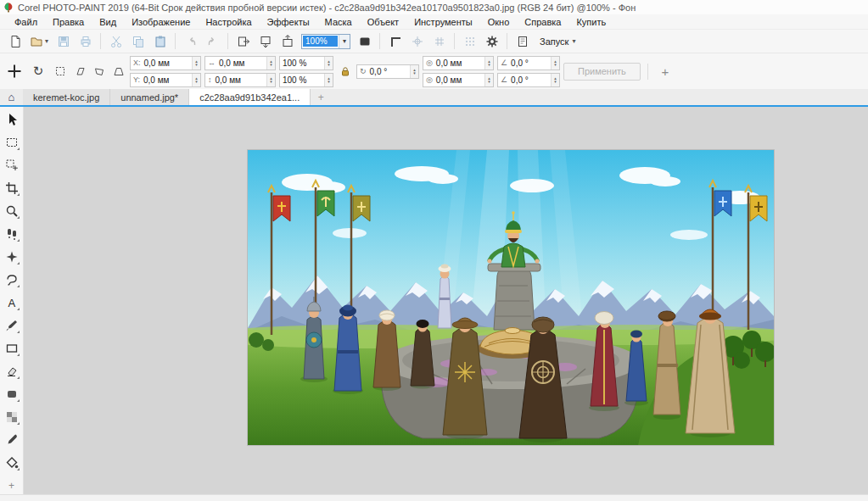  What do you see at coordinates (602, 71) in the screenshot?
I see `apply-button: Применить` at bounding box center [602, 71].